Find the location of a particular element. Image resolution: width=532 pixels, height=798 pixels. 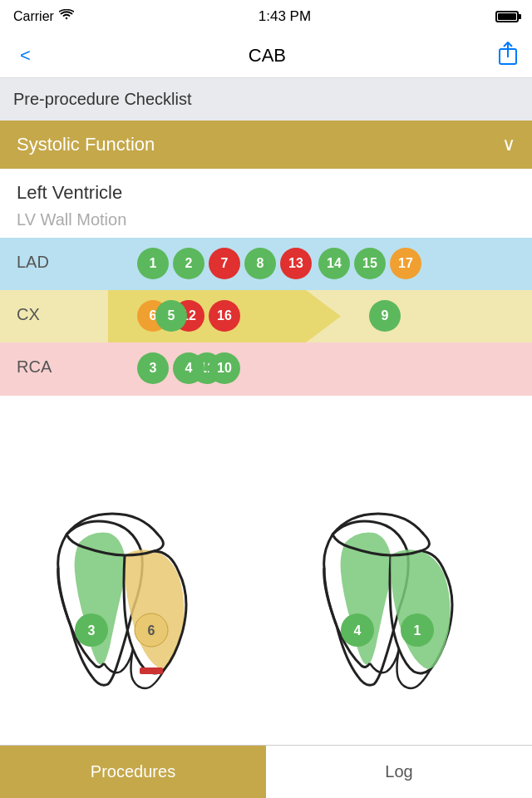

circle-4: 4 is located at coordinates (189, 368).